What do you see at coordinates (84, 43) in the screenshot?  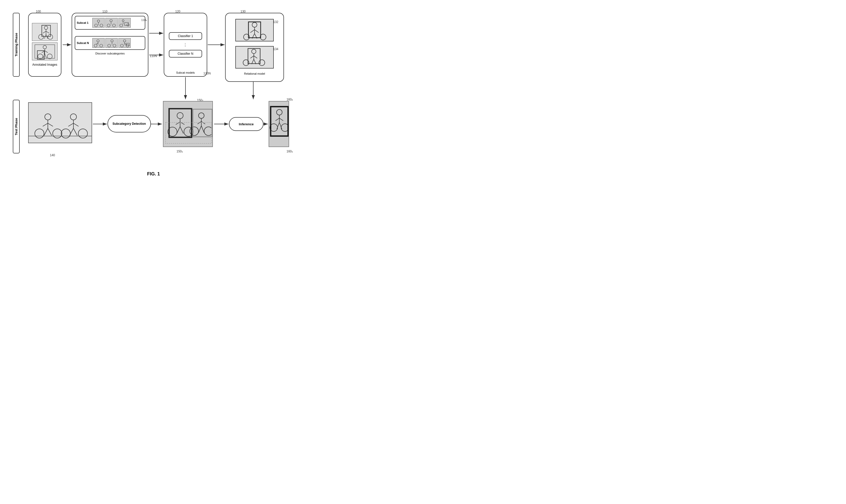 I see `subcatN-label: Subcat N` at bounding box center [84, 43].